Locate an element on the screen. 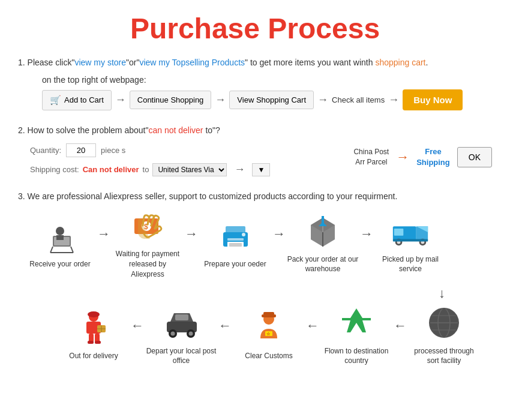 This screenshot has width=510, height=420. process-item-delivery: Out for delivery is located at coordinates (94, 335).